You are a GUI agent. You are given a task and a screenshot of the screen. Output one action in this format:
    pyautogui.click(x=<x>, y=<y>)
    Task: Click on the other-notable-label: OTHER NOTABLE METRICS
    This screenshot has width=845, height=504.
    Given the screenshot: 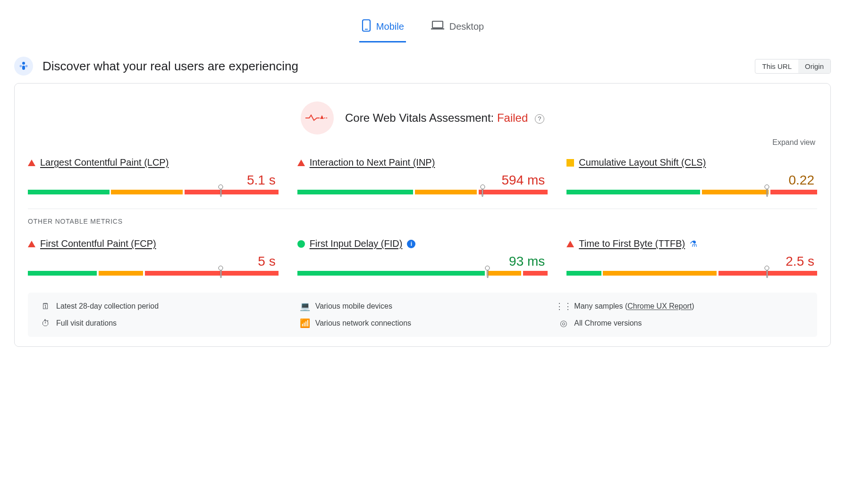 What is the action you would take?
    pyautogui.click(x=422, y=221)
    